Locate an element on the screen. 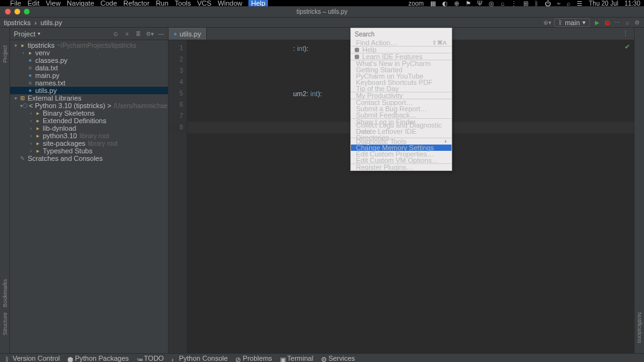 This screenshot has width=644, height=362. tree-row: ›▸Binary Skeletons is located at coordinates (89, 113).